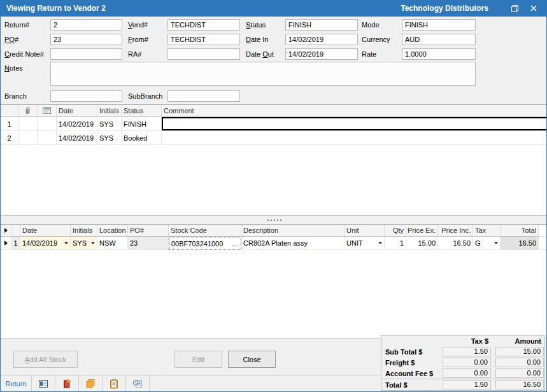  I want to click on close-icon, so click(534, 8).